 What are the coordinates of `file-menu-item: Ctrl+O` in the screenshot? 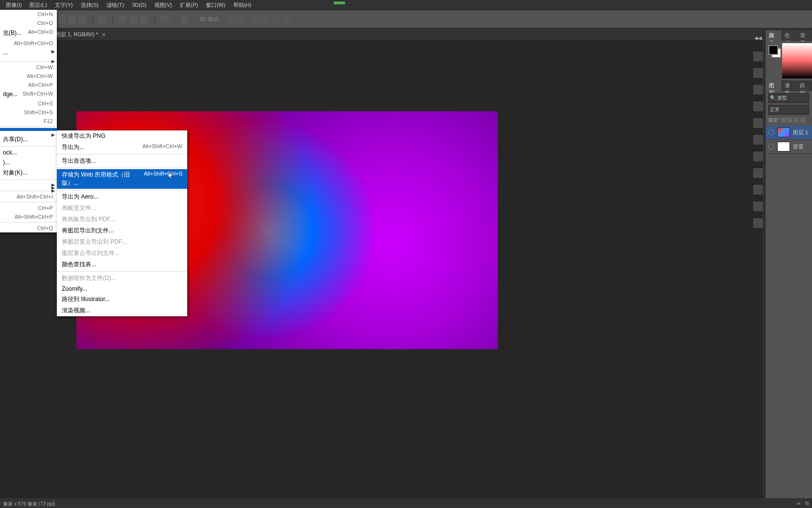 It's located at (28, 23).